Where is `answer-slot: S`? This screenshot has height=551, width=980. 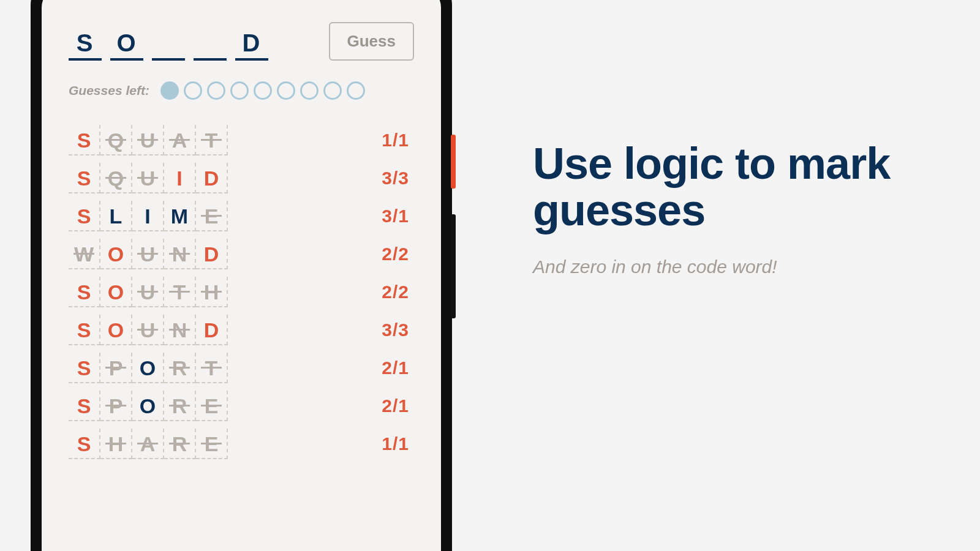
answer-slot: S is located at coordinates (85, 45).